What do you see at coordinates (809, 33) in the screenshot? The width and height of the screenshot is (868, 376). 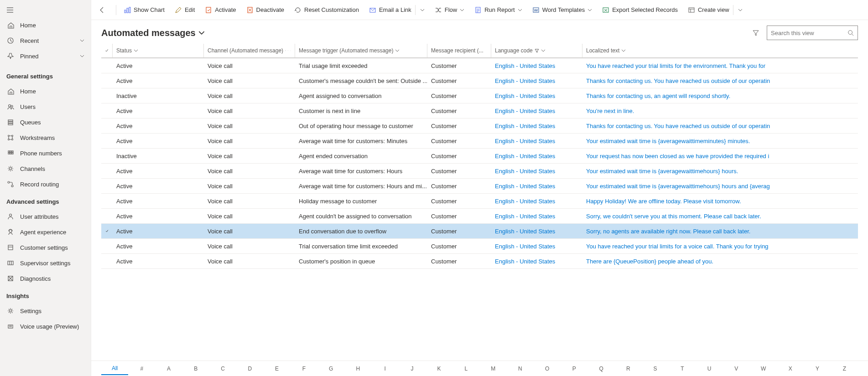 I see `search-input` at bounding box center [809, 33].